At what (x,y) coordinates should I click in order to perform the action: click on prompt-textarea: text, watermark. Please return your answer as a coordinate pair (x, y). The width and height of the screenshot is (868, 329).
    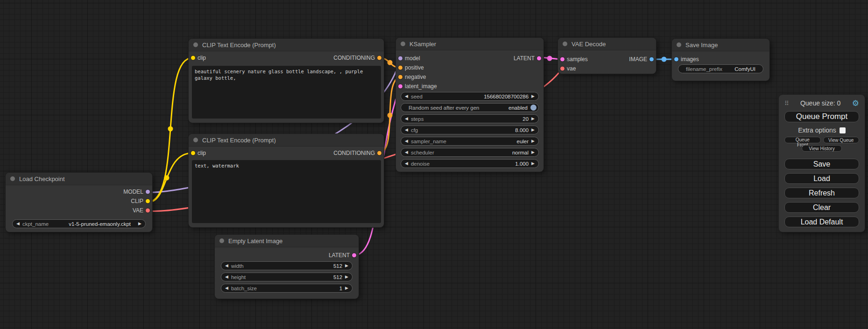
    Looking at the image, I should click on (287, 191).